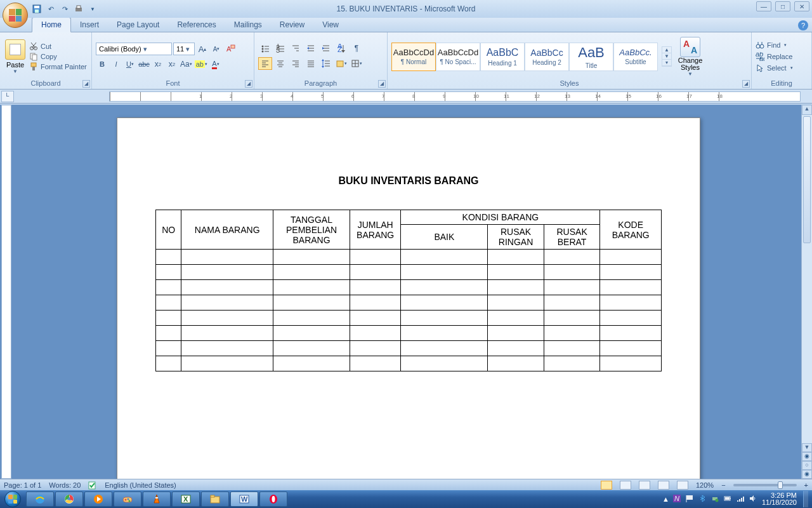  Describe the element at coordinates (774, 57) in the screenshot. I see `replace-button: abacReplace` at that location.